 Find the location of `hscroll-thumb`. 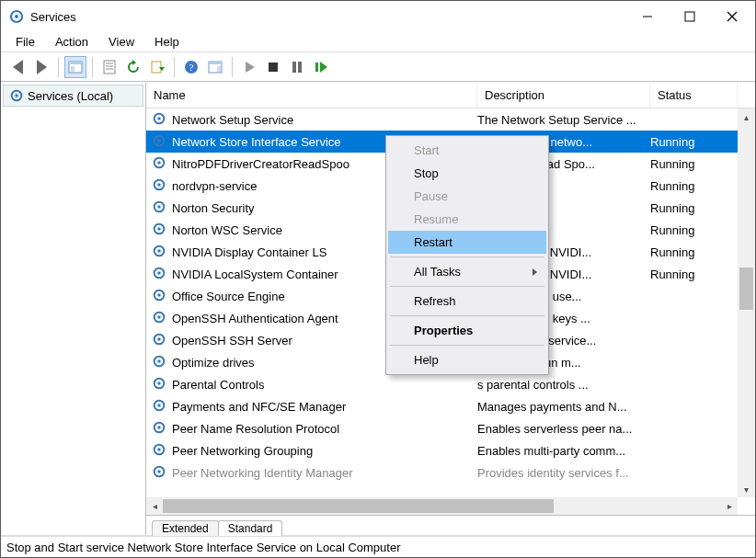

hscroll-thumb is located at coordinates (359, 506).